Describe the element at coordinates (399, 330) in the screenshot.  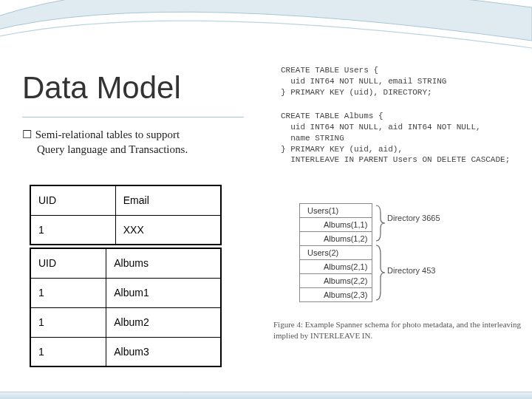
I see `figure-caption: Figure 4: Example Spanner schema for pho…` at that location.